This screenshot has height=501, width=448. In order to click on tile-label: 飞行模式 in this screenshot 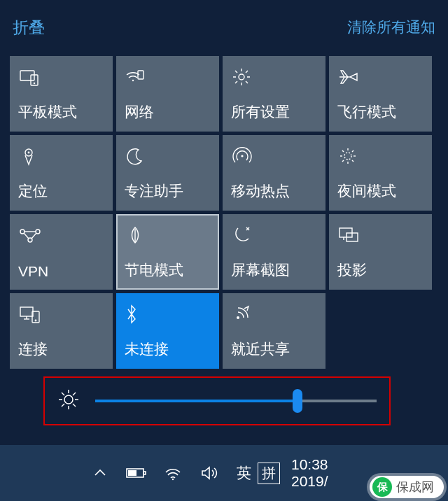, I will do `click(381, 112)`.